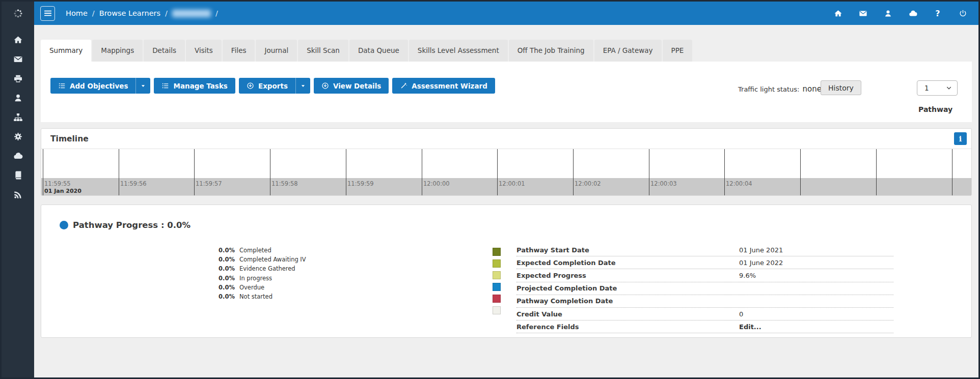 This screenshot has height=379, width=980. I want to click on legend-label: Overdue, so click(252, 287).